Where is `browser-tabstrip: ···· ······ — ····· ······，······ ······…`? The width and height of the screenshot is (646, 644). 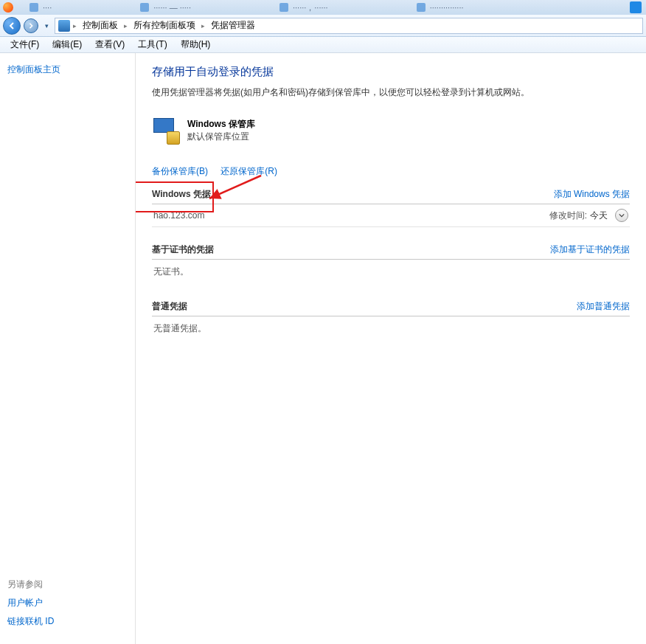
browser-tabstrip: ···· ······ — ····· ······，······ ······… is located at coordinates (323, 7).